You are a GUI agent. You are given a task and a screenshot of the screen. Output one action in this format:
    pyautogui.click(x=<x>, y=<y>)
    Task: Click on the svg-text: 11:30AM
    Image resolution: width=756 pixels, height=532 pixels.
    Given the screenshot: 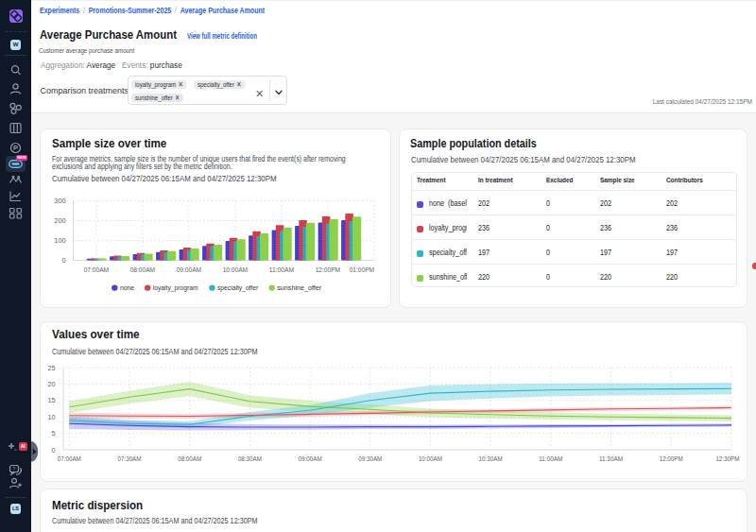 What is the action you would take?
    pyautogui.click(x=610, y=459)
    